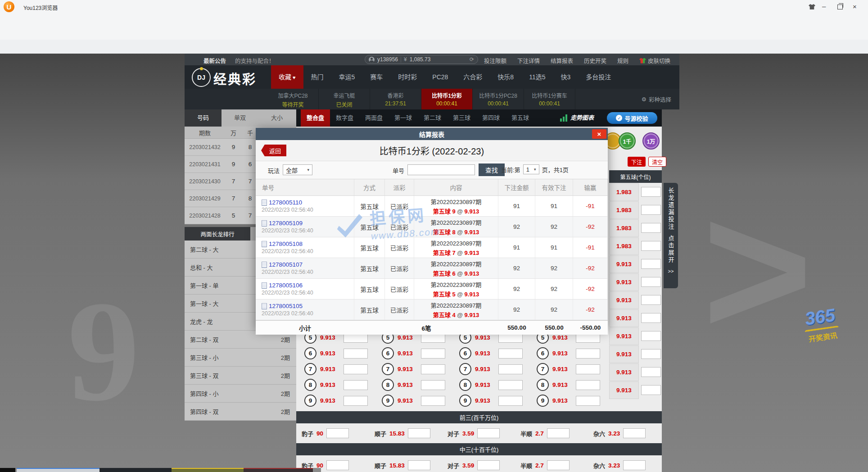 The height and width of the screenshot is (472, 868). Describe the element at coordinates (473, 77) in the screenshot. I see `nav-item: 六合彩` at that location.